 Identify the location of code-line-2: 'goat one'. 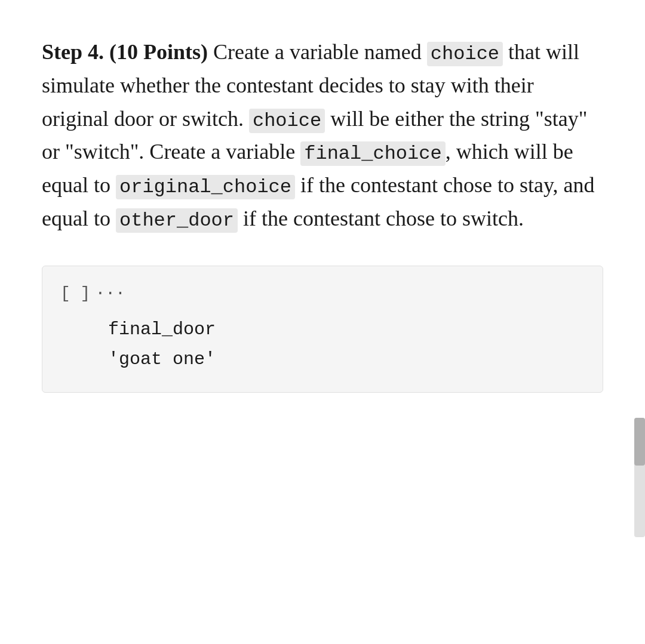
(322, 359).